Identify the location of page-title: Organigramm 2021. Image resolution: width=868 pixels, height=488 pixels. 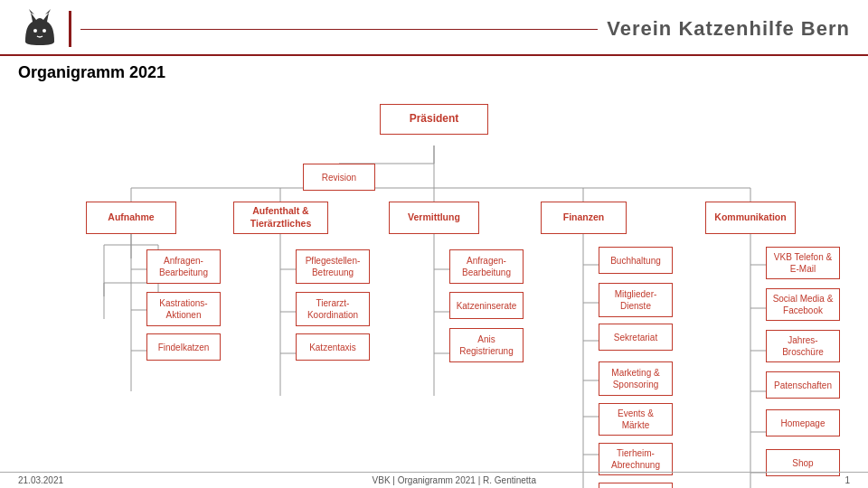
(434, 70).